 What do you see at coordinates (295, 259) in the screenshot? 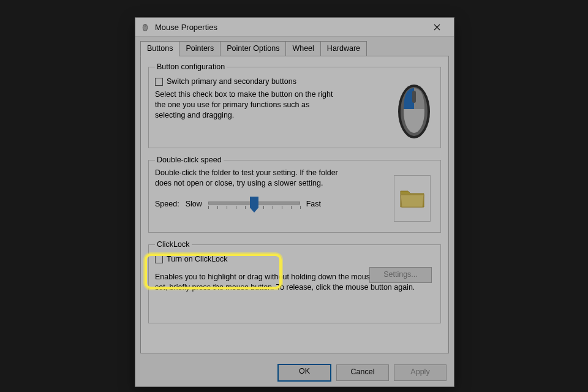
I see `clicklock-checkbox-row: Turn on ClickLock` at bounding box center [295, 259].